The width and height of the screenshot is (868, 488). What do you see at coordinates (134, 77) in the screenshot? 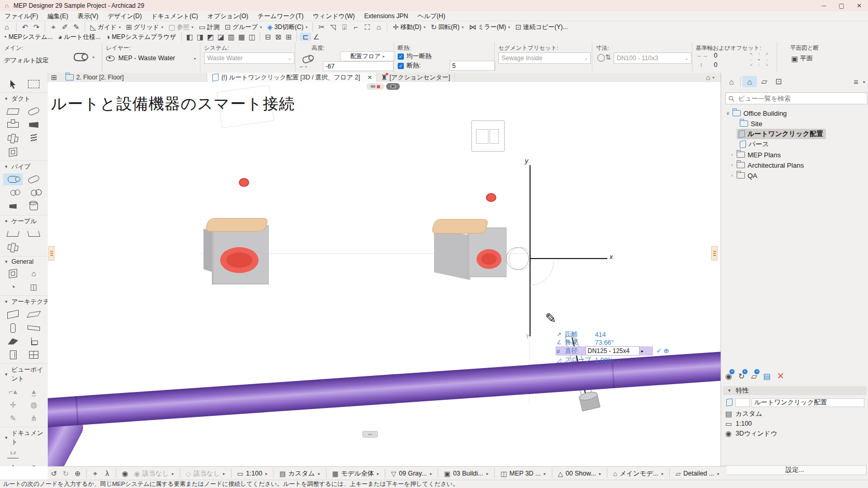
I see `tab-floor-plan: 2. Floor [2. Floor]` at bounding box center [134, 77].